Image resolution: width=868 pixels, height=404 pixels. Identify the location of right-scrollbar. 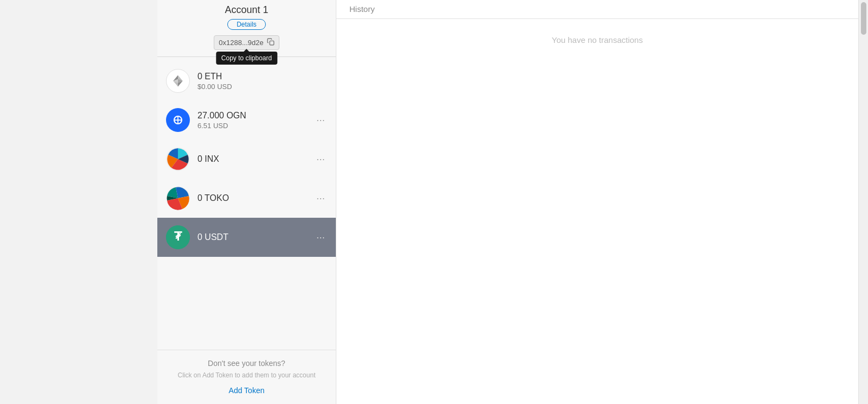
(863, 202).